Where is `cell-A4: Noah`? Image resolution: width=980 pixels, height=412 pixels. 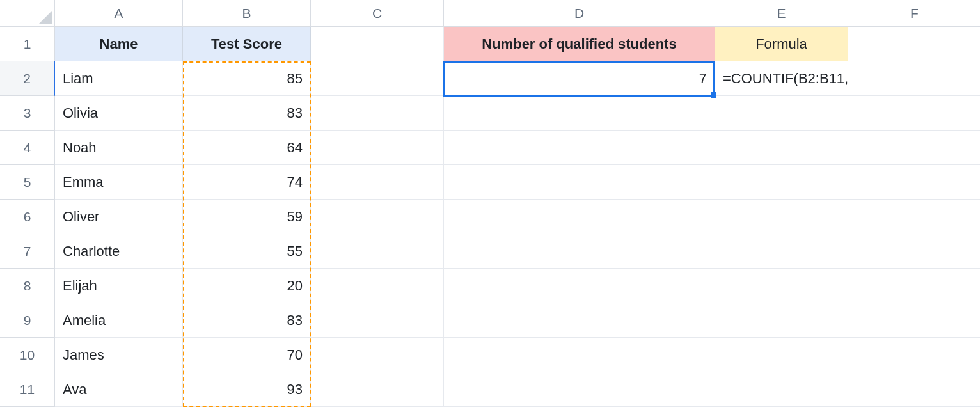
cell-A4: Noah is located at coordinates (119, 148).